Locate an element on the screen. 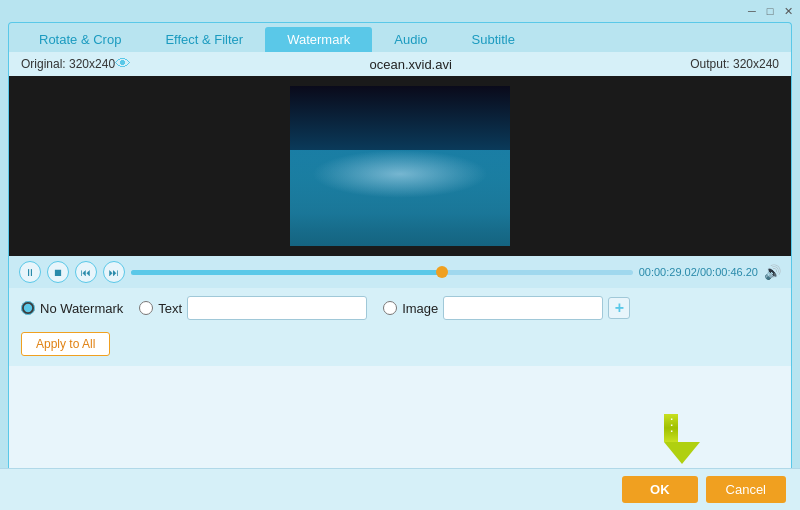  apply-bar: Apply to All is located at coordinates (400, 347).